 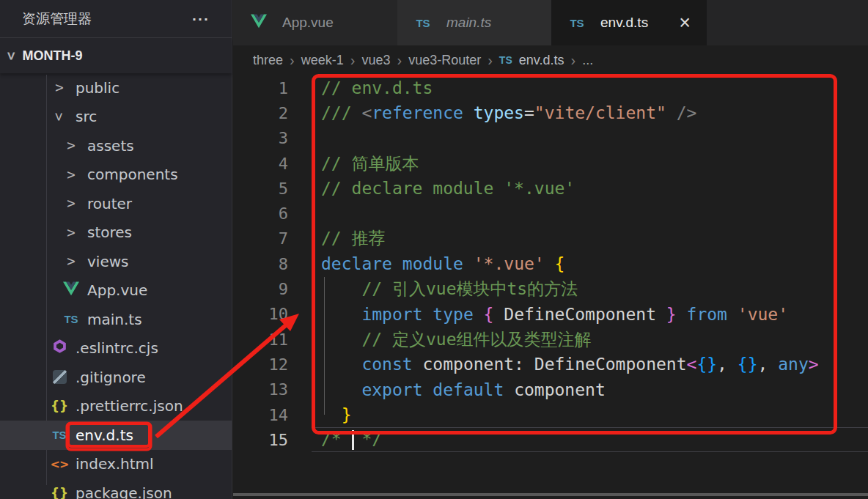 I want to click on tree-file-env-d-ts: TSenv.d.ts, so click(x=116, y=435).